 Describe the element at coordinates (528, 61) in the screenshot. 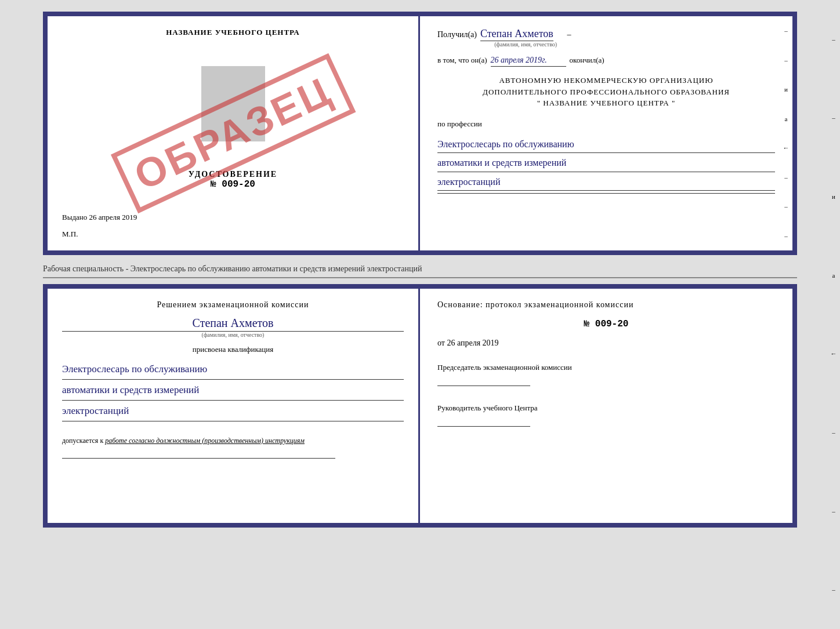

I see `diploma-date: 26 апреля 2019г.` at that location.